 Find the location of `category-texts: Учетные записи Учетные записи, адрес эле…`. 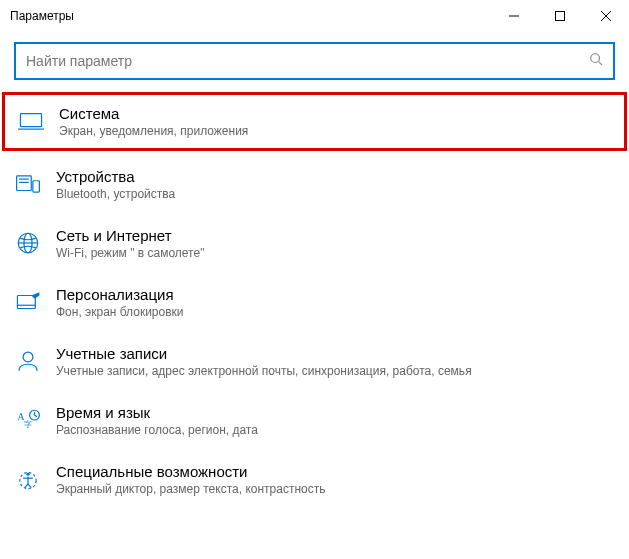

category-texts: Учетные записи Учетные записи, адрес эле… is located at coordinates (264, 362).